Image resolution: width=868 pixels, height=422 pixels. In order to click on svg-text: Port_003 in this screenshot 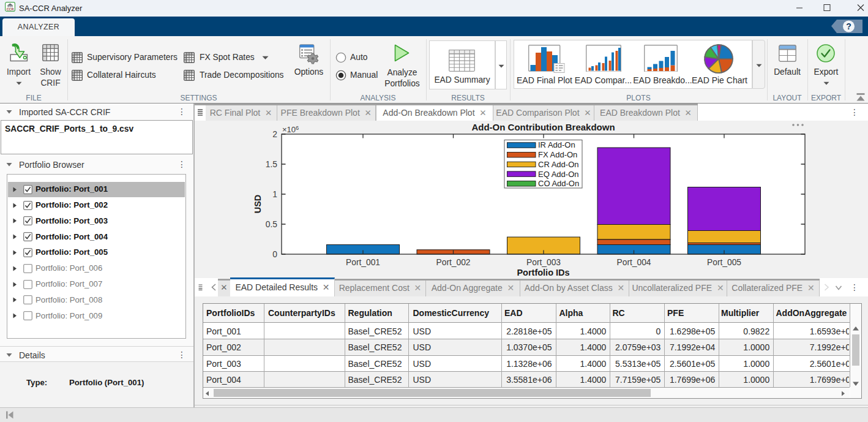, I will do `click(544, 262)`.